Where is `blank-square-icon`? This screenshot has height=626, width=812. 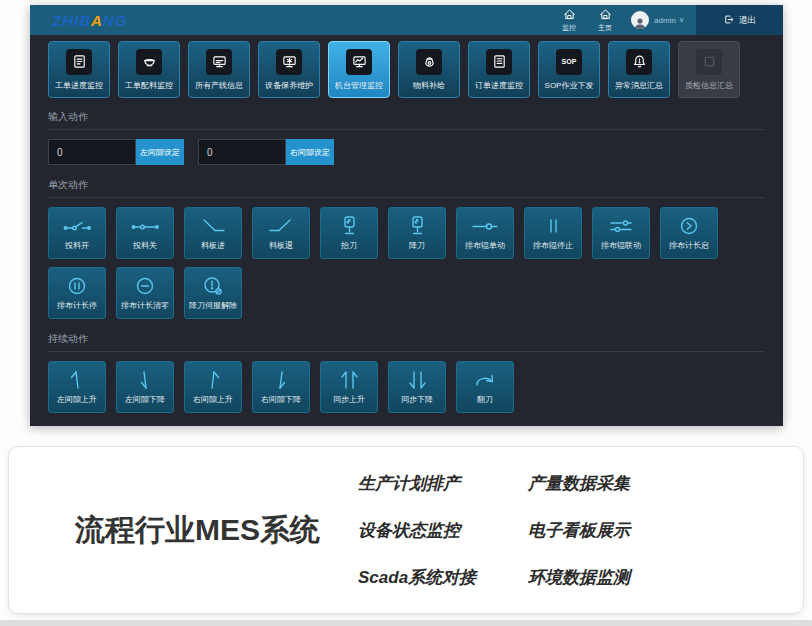 blank-square-icon is located at coordinates (709, 62).